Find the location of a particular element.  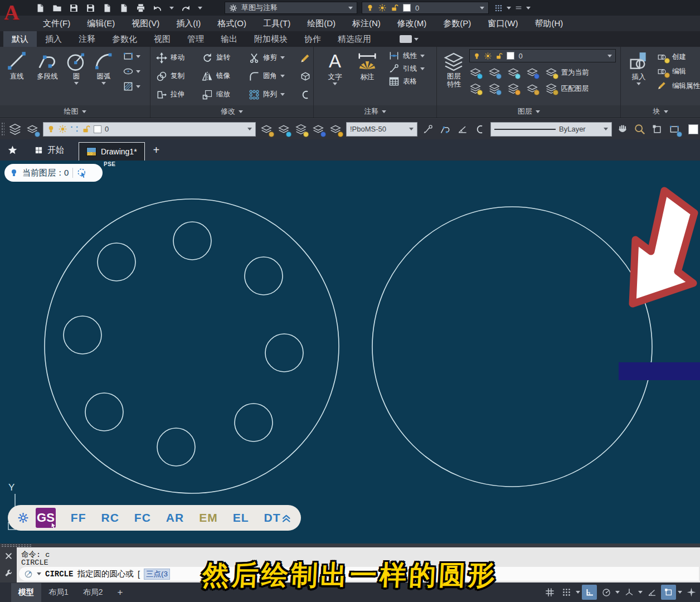

explode-button is located at coordinates (307, 76).